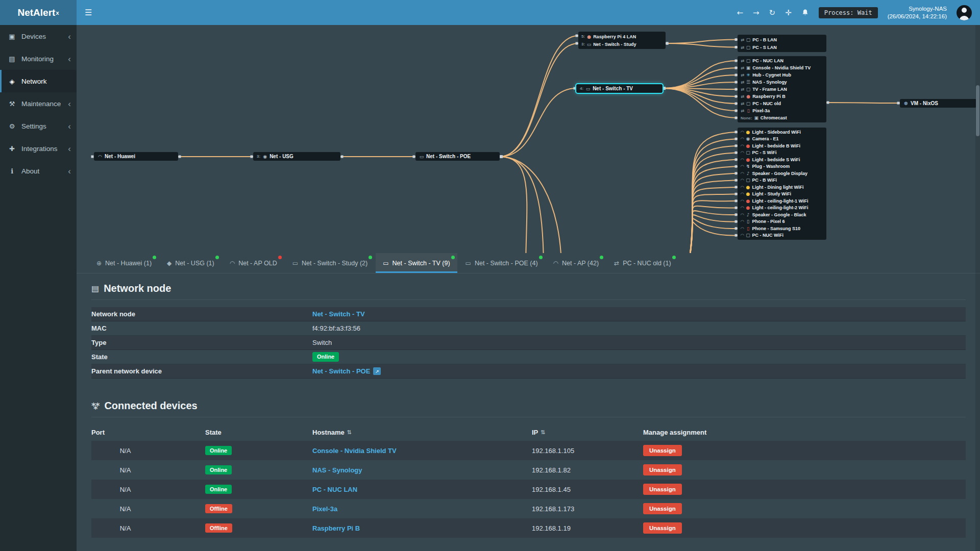 The height and width of the screenshot is (551, 980). Describe the element at coordinates (782, 194) in the screenshot. I see `topology-node-light-study-wifi: ◠●Light - Study WiFi` at that location.